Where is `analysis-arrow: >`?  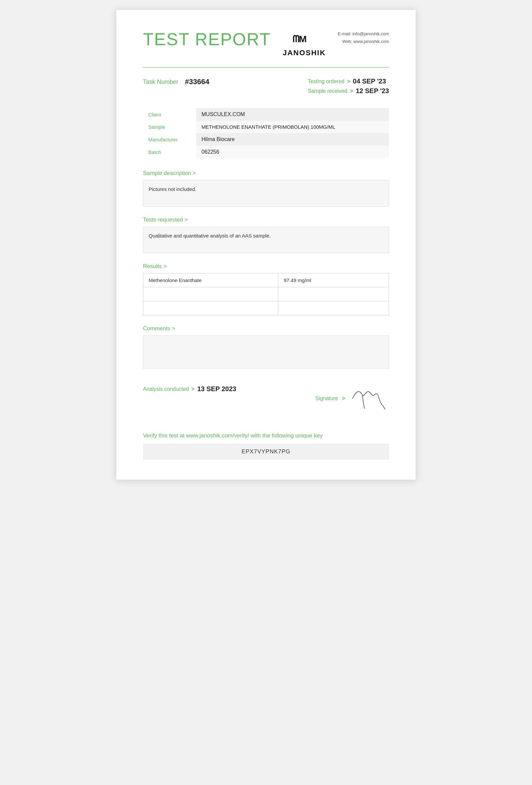 analysis-arrow: > is located at coordinates (193, 389).